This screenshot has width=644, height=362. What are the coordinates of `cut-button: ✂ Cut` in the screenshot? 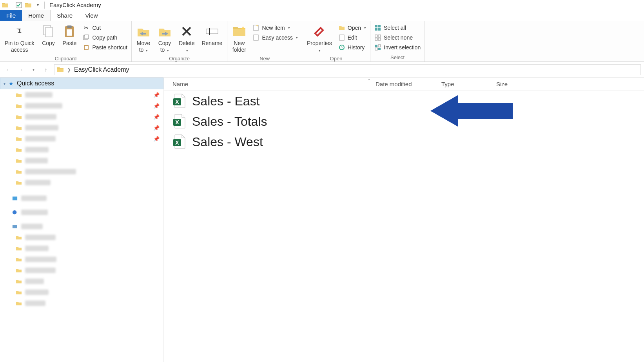 It's located at (105, 28).